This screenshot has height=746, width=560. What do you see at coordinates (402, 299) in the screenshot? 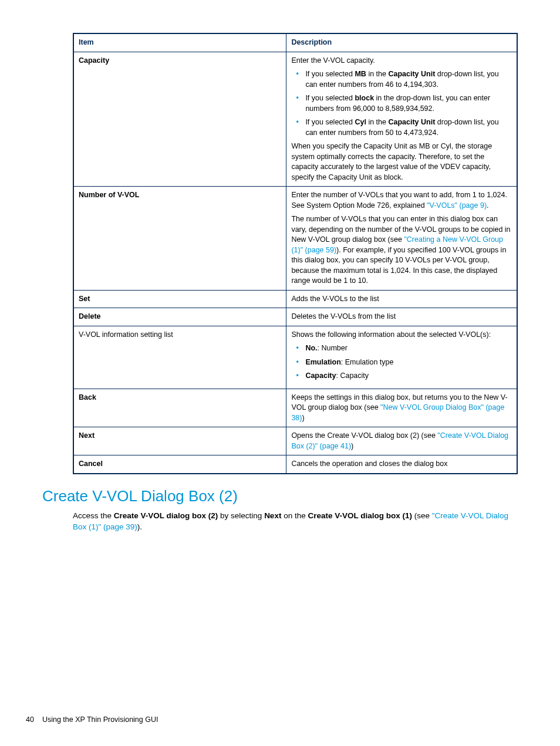
I see `row-set-desc: Adds the V-VOLs to the list` at bounding box center [402, 299].